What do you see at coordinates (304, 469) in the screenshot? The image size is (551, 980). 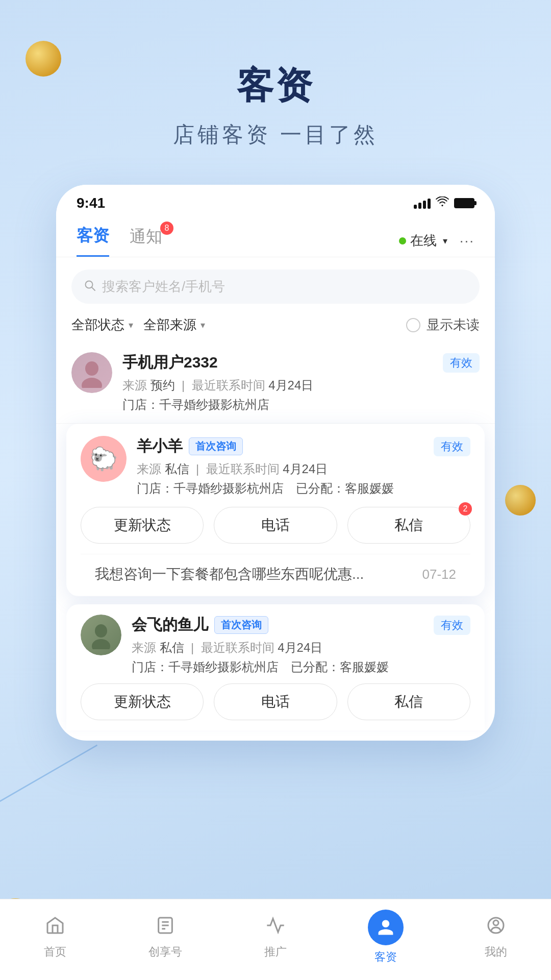 I see `customer-meta-2: 来源 私信 | 最近联系时间 4月24日` at bounding box center [304, 469].